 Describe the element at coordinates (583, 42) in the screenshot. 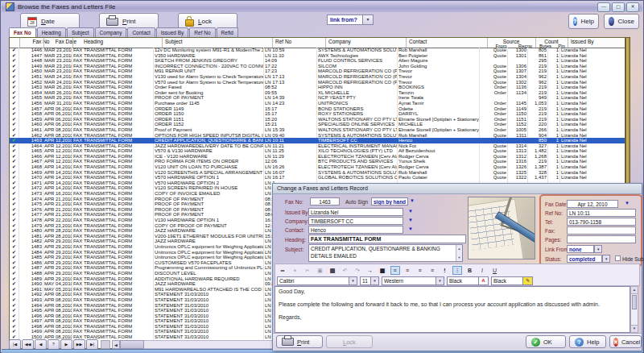

I see `col-header-issued-by: Issued By` at that location.